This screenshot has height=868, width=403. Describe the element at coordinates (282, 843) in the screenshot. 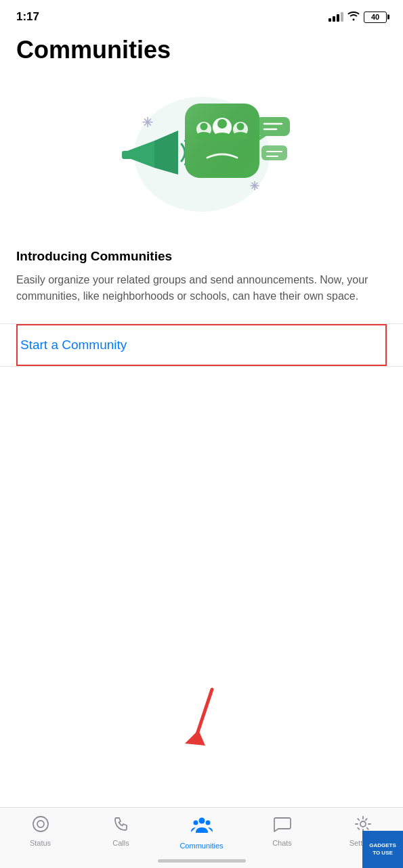

I see `chats-tab-label: Chats` at that location.